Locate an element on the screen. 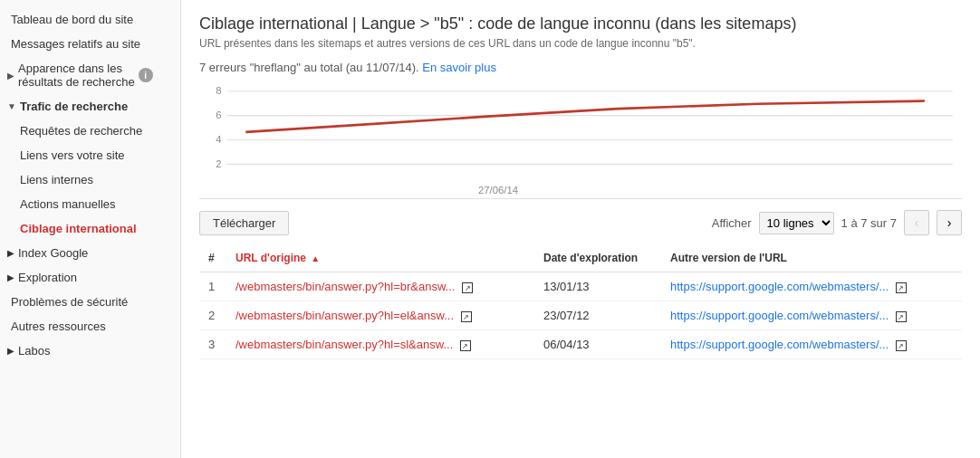 The height and width of the screenshot is (458, 980). sidebar-item-liens-internes: Liens internes is located at coordinates (91, 179).